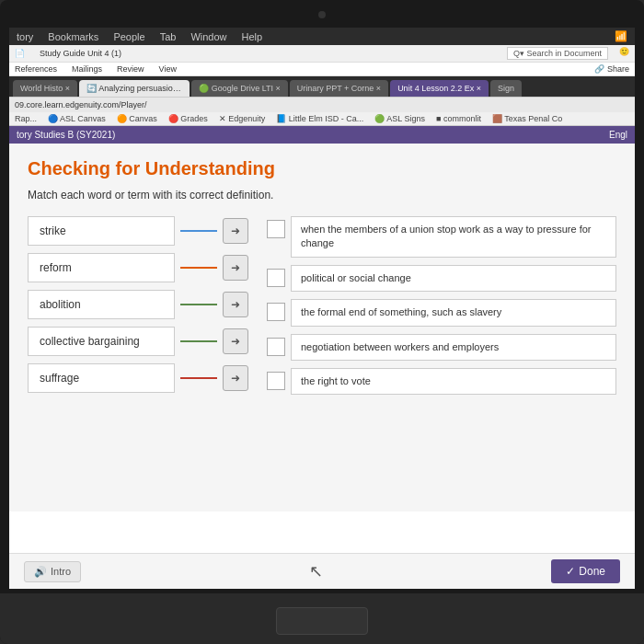  Describe the element at coordinates (339, 88) in the screenshot. I see `urinary-label: Urinary PPT + Corne ×` at that location.